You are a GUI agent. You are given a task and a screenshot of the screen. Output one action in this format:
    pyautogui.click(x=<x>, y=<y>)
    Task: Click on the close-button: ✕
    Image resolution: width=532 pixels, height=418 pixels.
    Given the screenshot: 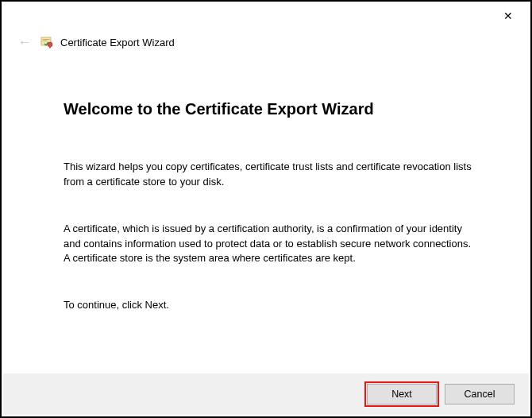 What is the action you would take?
    pyautogui.click(x=508, y=16)
    